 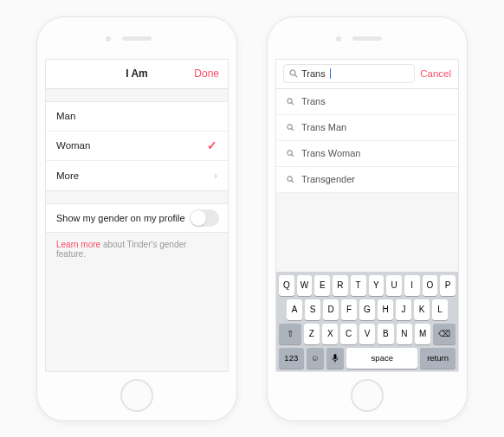 What do you see at coordinates (206, 74) in the screenshot?
I see `done-button: Done` at bounding box center [206, 74].